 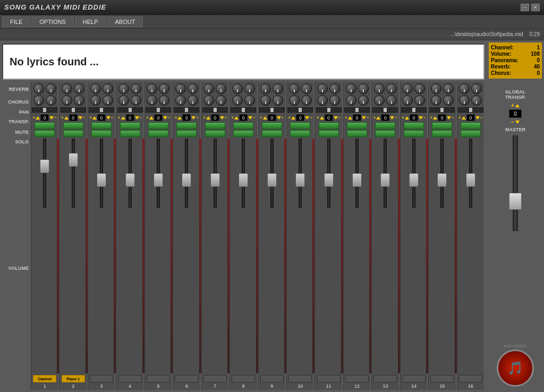 What do you see at coordinates (517, 106) in the screenshot?
I see `global-up-arrow` at bounding box center [517, 106].